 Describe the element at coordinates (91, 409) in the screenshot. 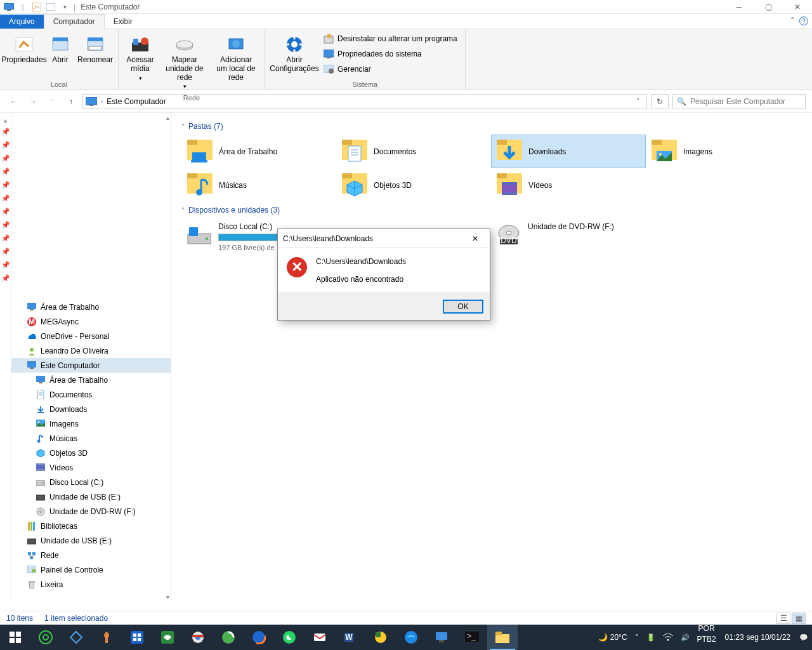

I see `tree-item: Downloads` at that location.